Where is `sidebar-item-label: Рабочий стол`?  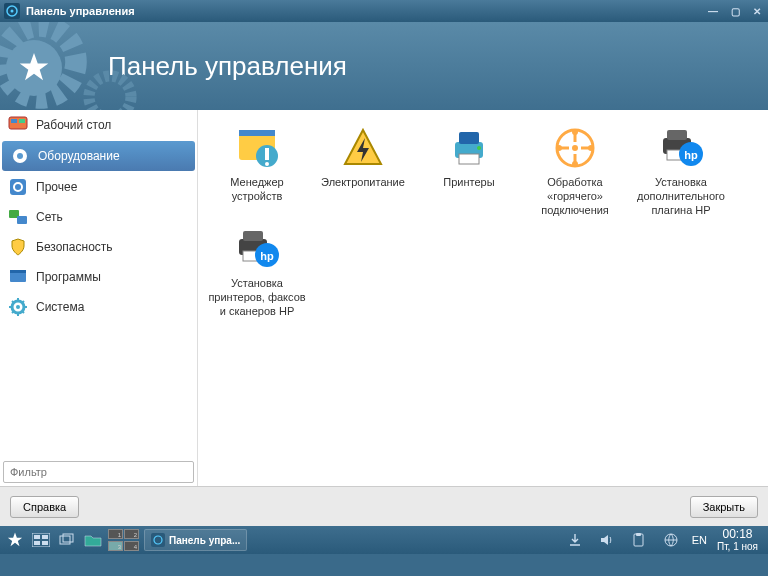
sidebar-item-label: Рабочий стол is located at coordinates (74, 125).